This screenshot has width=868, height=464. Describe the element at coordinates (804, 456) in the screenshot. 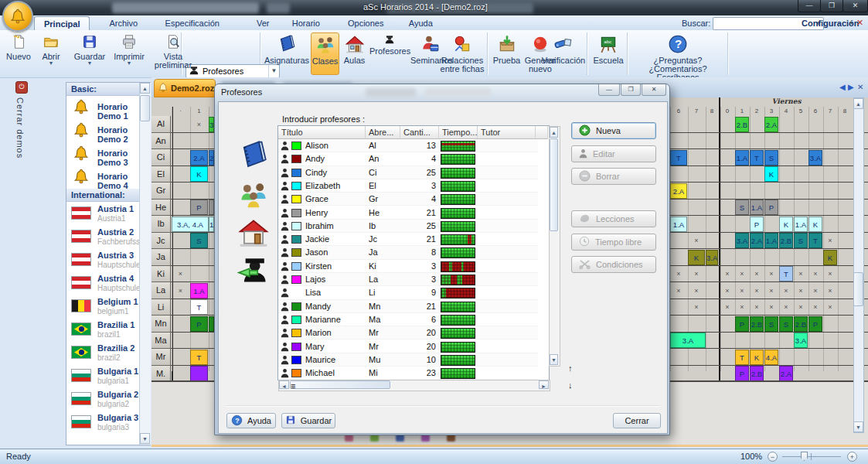

I see `zoom-slider-thumb` at that location.